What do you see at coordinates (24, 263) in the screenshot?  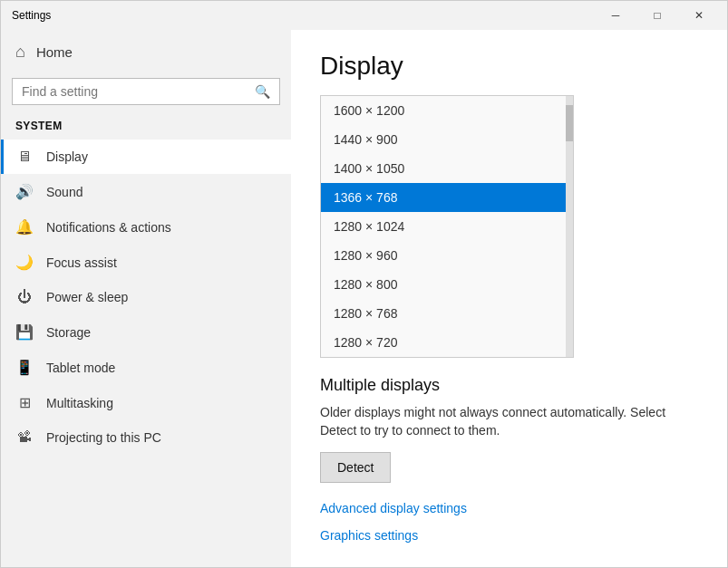 I see `focus-icon: 🌙` at bounding box center [24, 263].